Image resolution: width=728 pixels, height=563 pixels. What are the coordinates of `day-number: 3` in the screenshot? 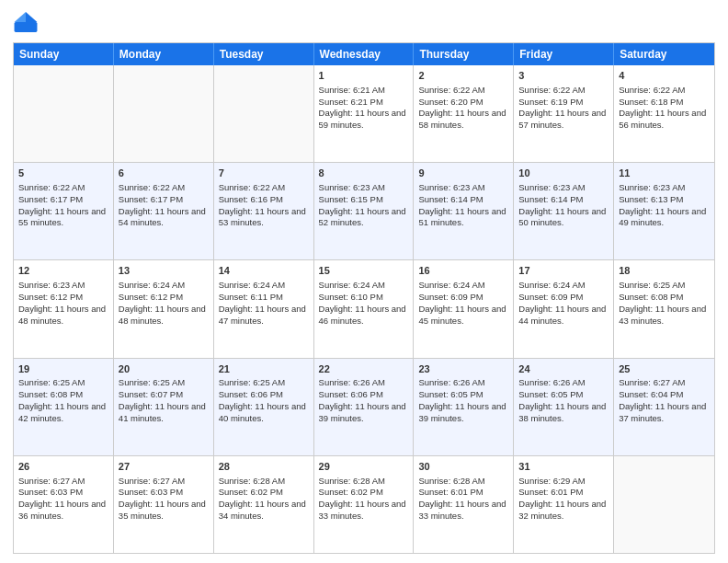 It's located at (563, 75).